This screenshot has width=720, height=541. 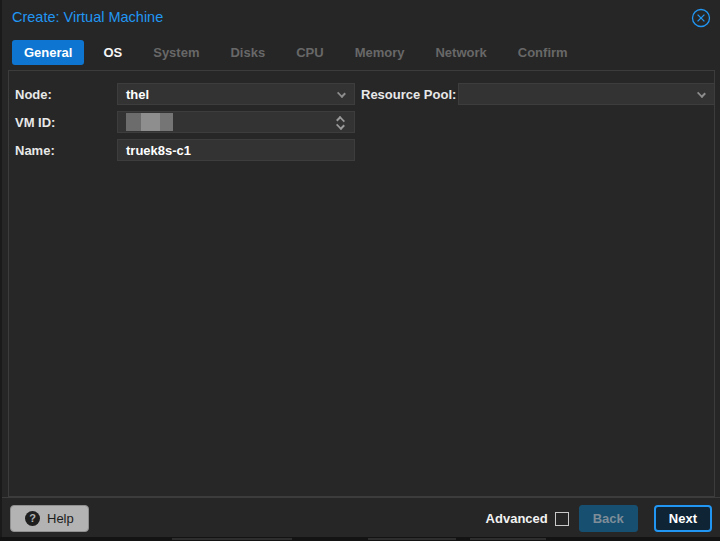 What do you see at coordinates (32, 518) in the screenshot?
I see `question-circle-icon: ?` at bounding box center [32, 518].